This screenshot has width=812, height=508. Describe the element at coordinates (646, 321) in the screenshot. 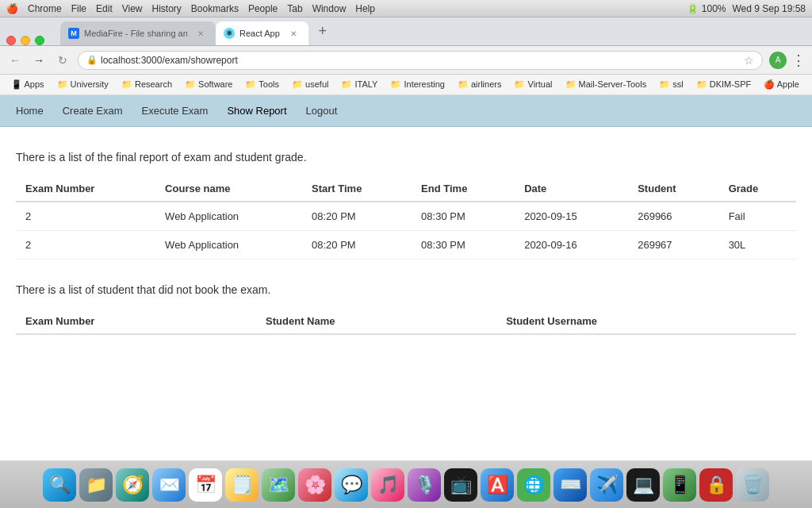

I see `col2-student-username: Student Username` at that location.